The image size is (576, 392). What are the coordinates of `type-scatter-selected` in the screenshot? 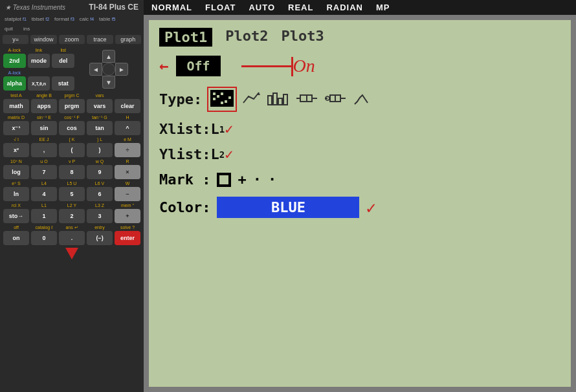 It's located at (222, 100).